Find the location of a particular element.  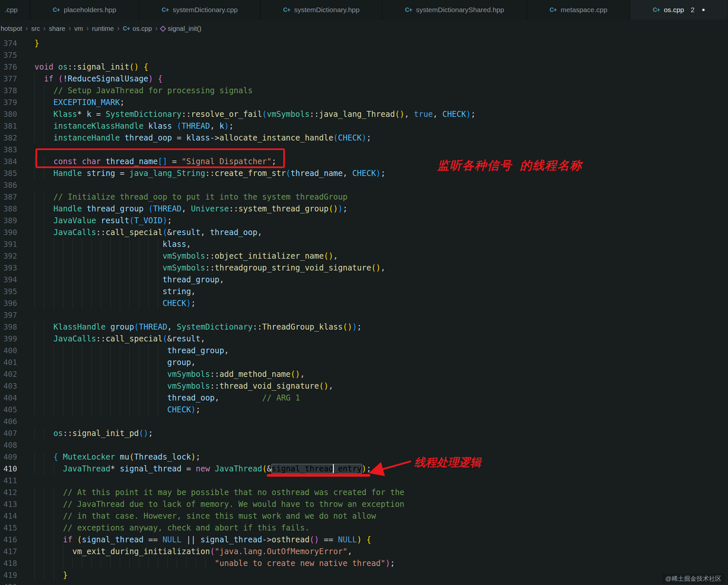

line-number: 411 is located at coordinates (9, 480).